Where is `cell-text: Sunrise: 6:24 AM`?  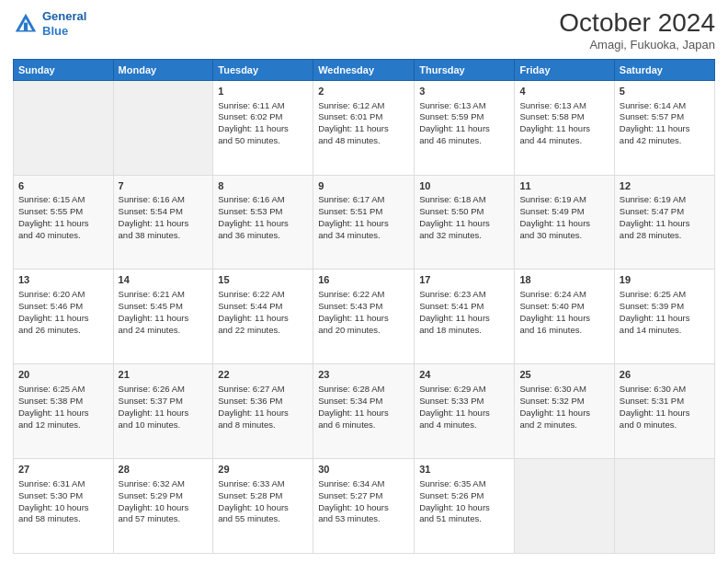 cell-text: Sunrise: 6:24 AM is located at coordinates (564, 294).